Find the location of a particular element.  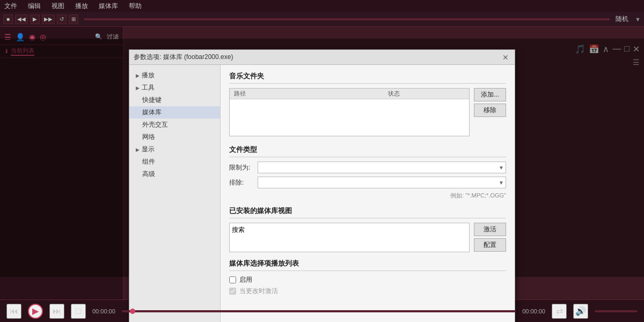

enable-row: 启用 is located at coordinates (368, 280).